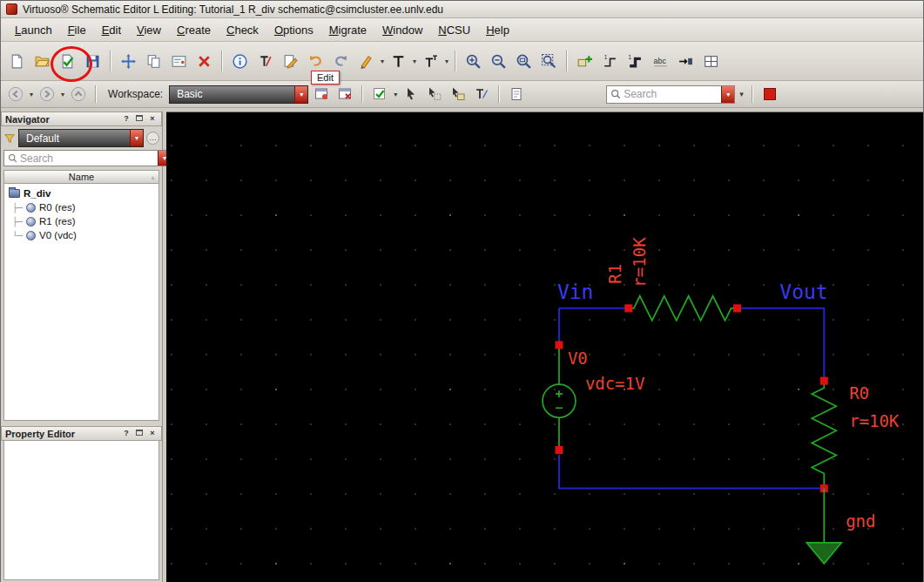  I want to click on check-and-save-icon, so click(68, 61).